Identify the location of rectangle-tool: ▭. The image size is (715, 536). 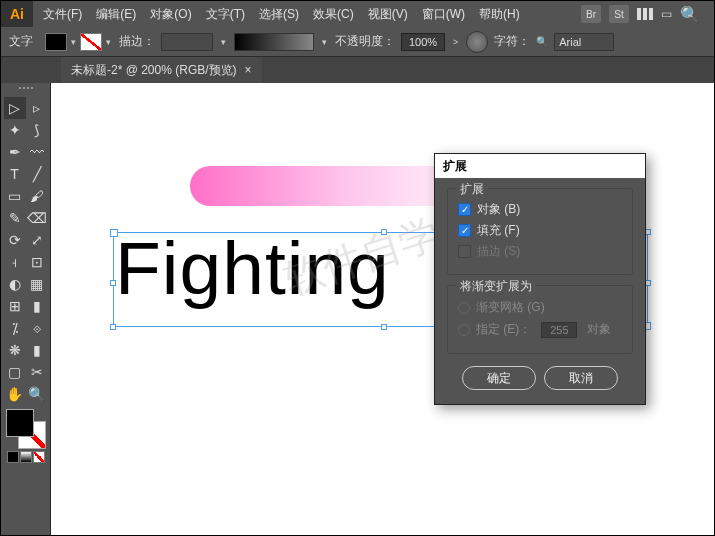
(15, 196).